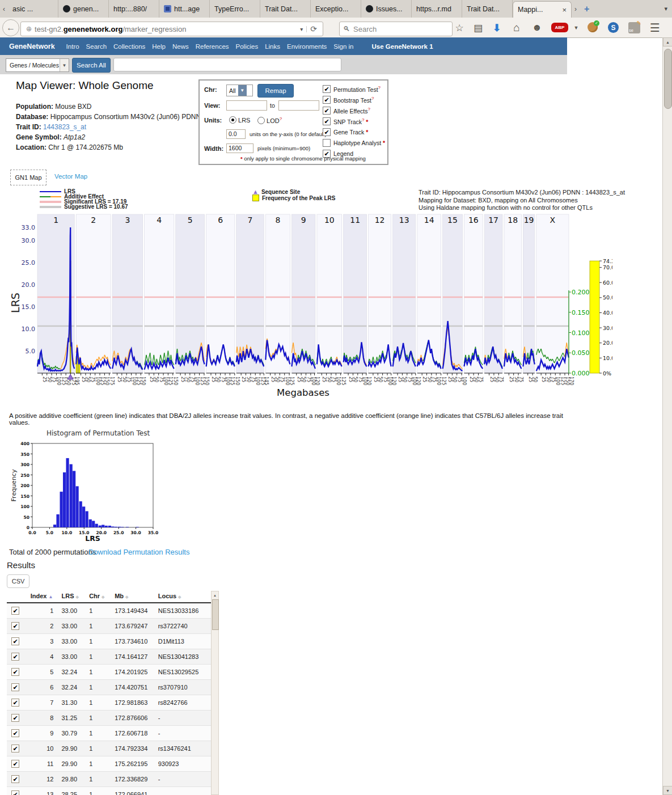 The height and width of the screenshot is (795, 672). What do you see at coordinates (247, 105) in the screenshot?
I see `view-from-input` at bounding box center [247, 105].